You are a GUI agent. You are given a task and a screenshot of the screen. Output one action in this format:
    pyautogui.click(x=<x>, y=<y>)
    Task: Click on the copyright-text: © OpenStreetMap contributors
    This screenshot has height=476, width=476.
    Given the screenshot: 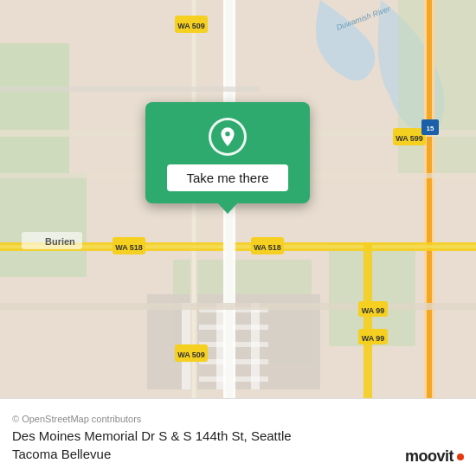 What is the action you would take?
    pyautogui.click(x=238, y=419)
    